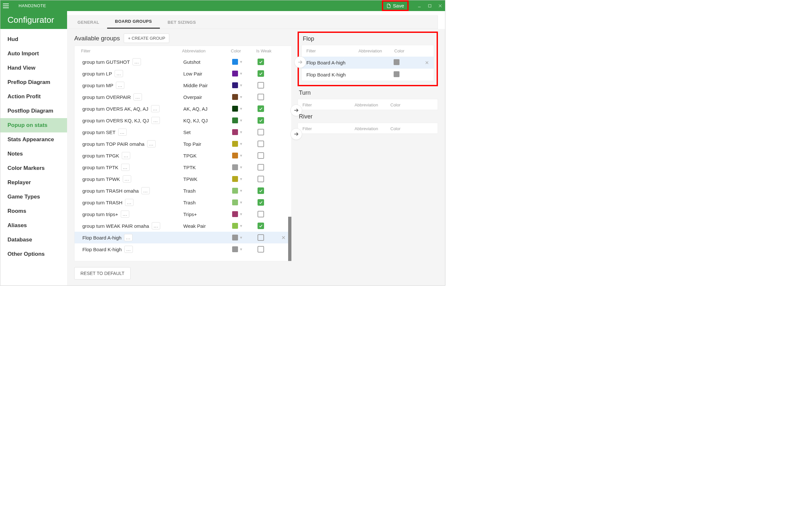 Image resolution: width=812 pixels, height=520 pixels. What do you see at coordinates (183, 214) in the screenshot?
I see `group-row: group turn trips+...Trips+▼` at bounding box center [183, 214].